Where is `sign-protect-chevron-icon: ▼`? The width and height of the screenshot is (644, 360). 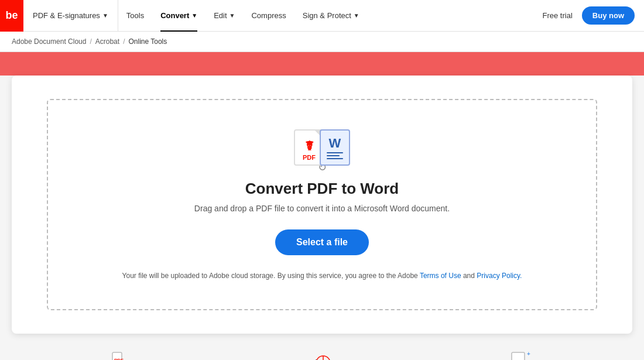 sign-protect-chevron-icon: ▼ is located at coordinates (357, 15).